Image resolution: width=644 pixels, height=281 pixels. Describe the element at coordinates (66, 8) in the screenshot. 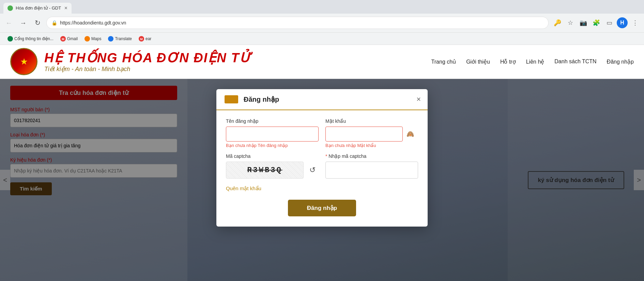

I see `tab-close-button: ×` at that location.